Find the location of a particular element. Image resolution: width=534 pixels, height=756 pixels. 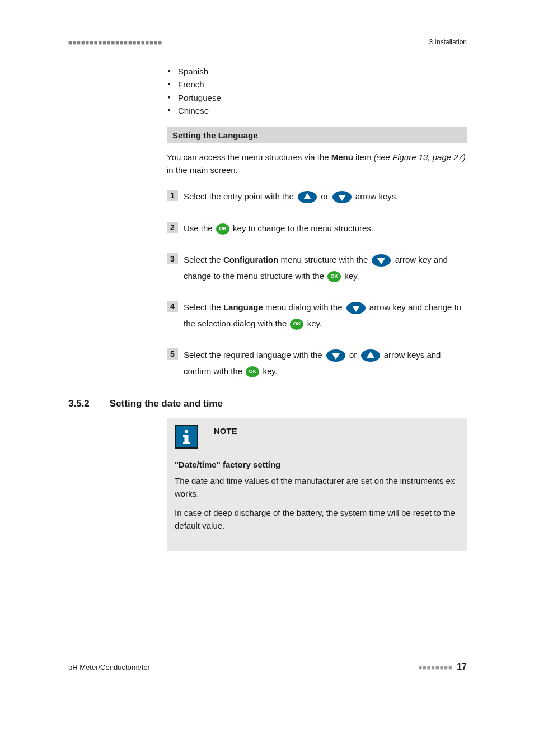

subsection-heading: 3.5.2 Setting the date and time is located at coordinates (268, 404).